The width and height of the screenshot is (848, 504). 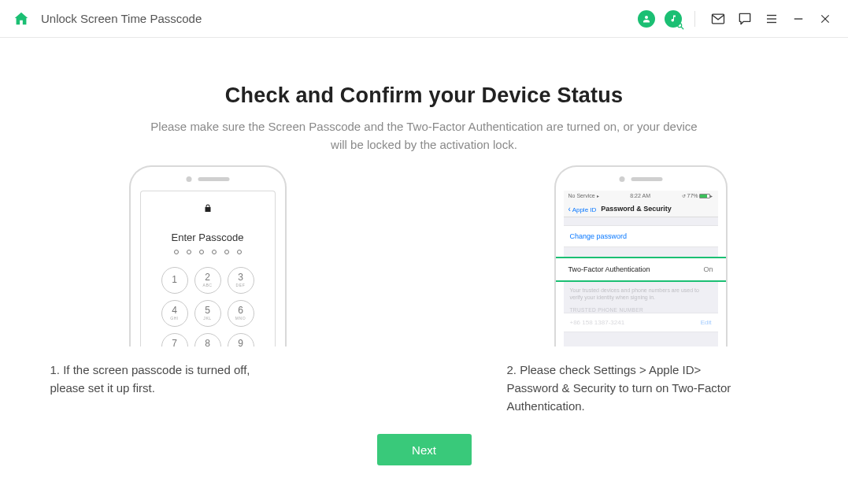 I want to click on separator, so click(x=694, y=19).